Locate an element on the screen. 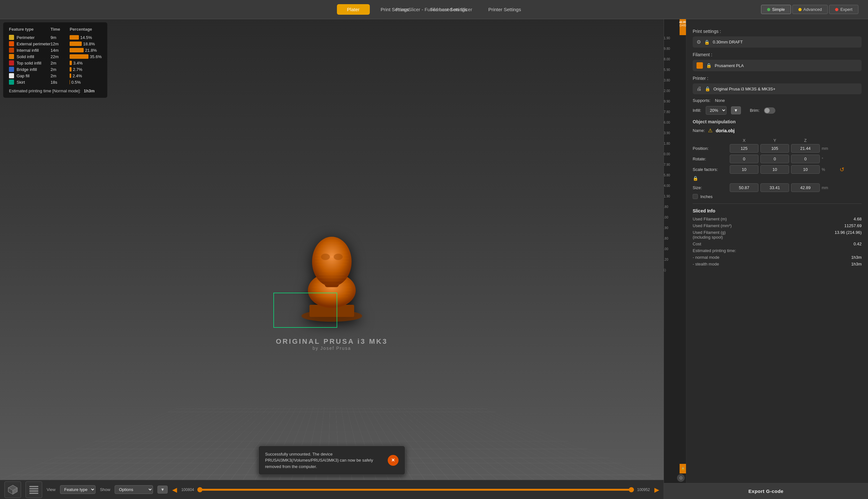  rotate-y-input is located at coordinates (775, 159).